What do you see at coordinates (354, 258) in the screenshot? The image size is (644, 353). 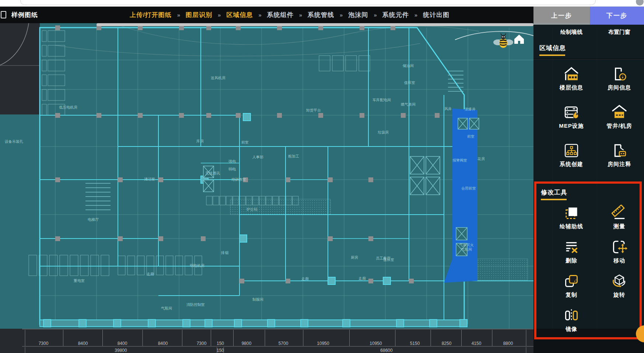 I see `room-label: 厨房` at bounding box center [354, 258].